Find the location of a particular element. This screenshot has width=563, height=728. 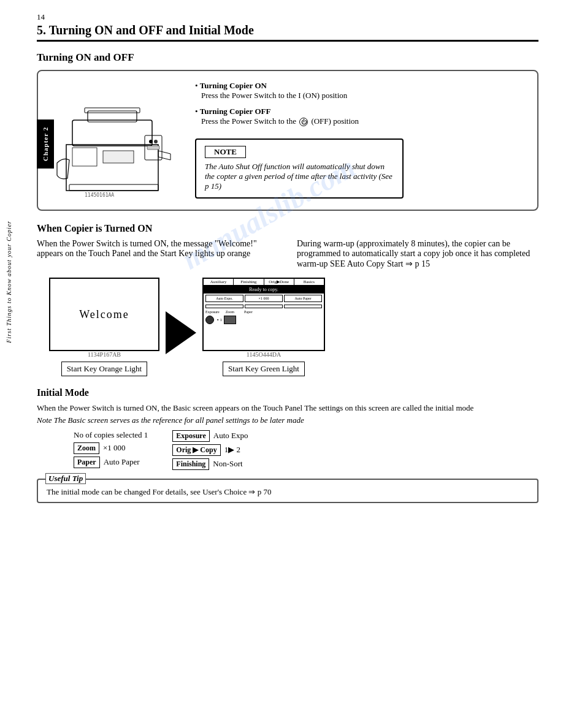

copier-image: 1145O161AA is located at coordinates (115, 151).